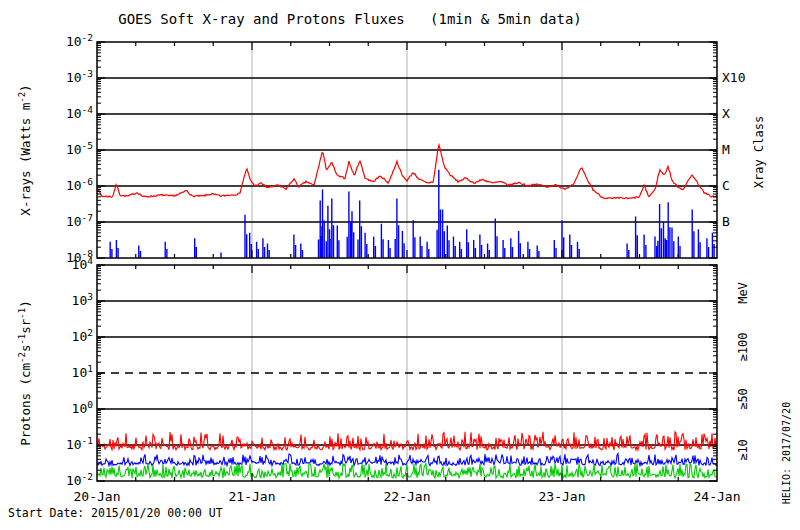 The width and height of the screenshot is (800, 530). I want to click on xray-class-label-b: B, so click(726, 222).